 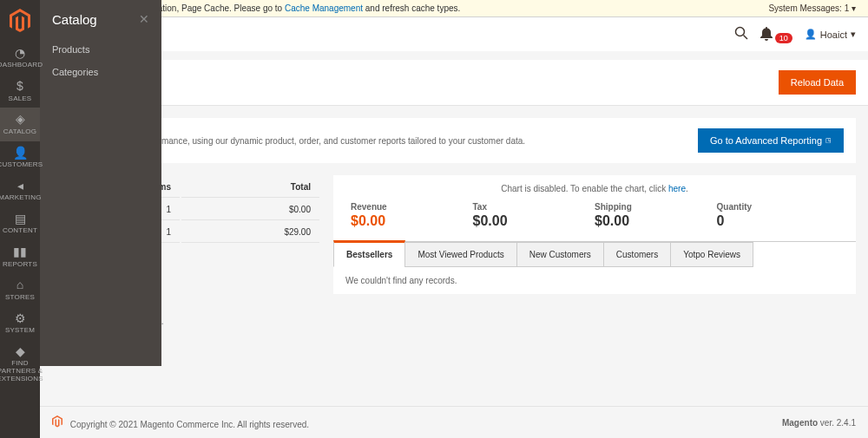 What do you see at coordinates (800, 423) in the screenshot?
I see `product-name: Magento` at bounding box center [800, 423].